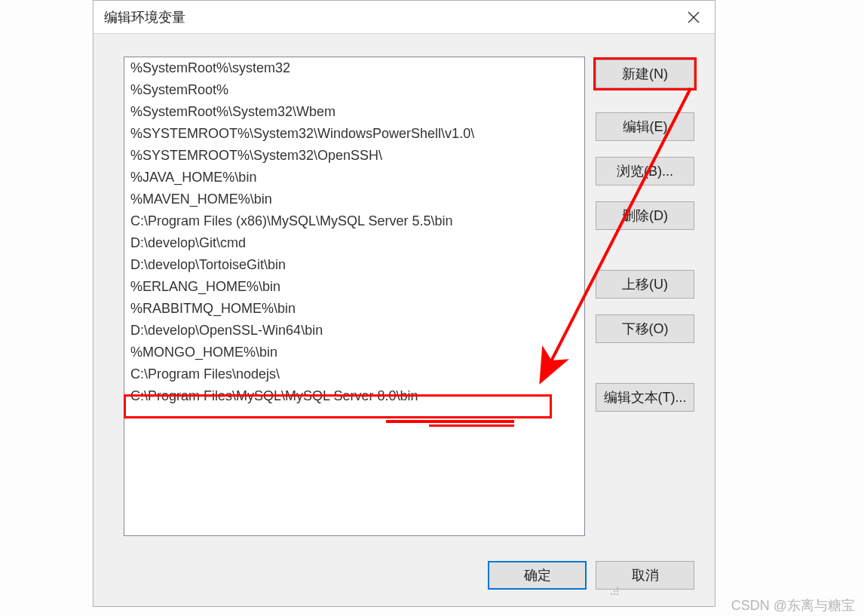 The image size is (864, 616). What do you see at coordinates (537, 575) in the screenshot?
I see `ok-button: 确定` at bounding box center [537, 575].